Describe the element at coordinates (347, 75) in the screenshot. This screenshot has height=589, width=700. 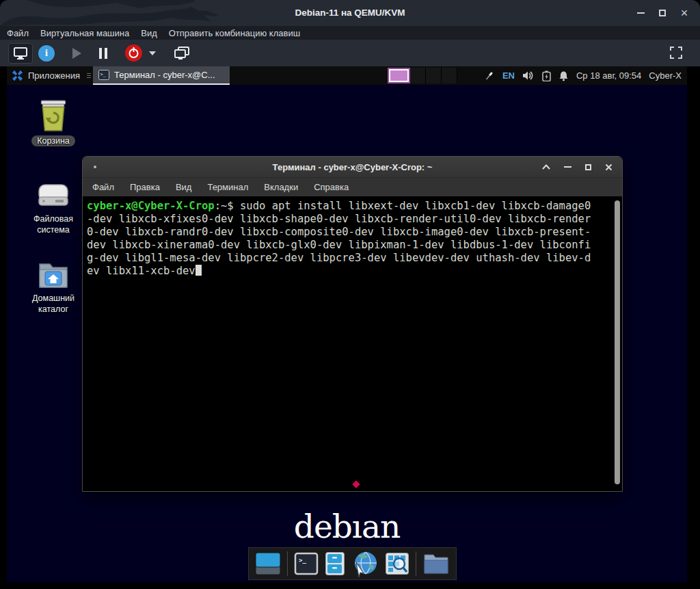
I see `xfce-panel: Приложения >_ Терминал - cyber-x@C...` at that location.